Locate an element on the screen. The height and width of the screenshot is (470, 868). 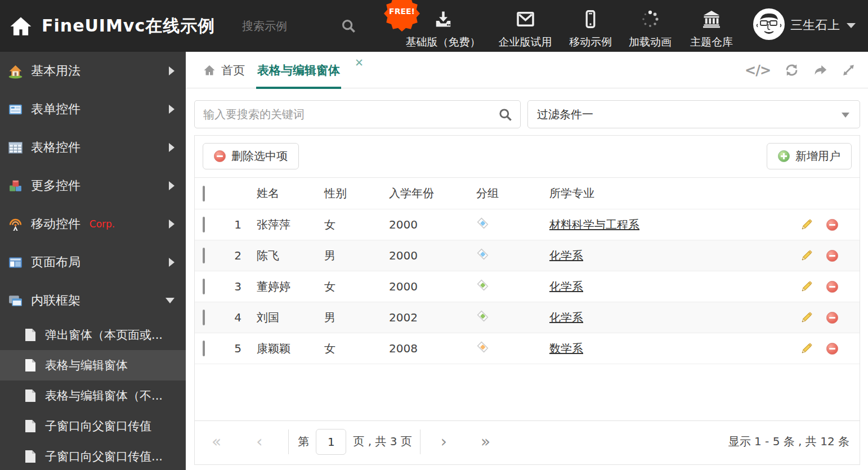
header-search-input is located at coordinates (288, 26).